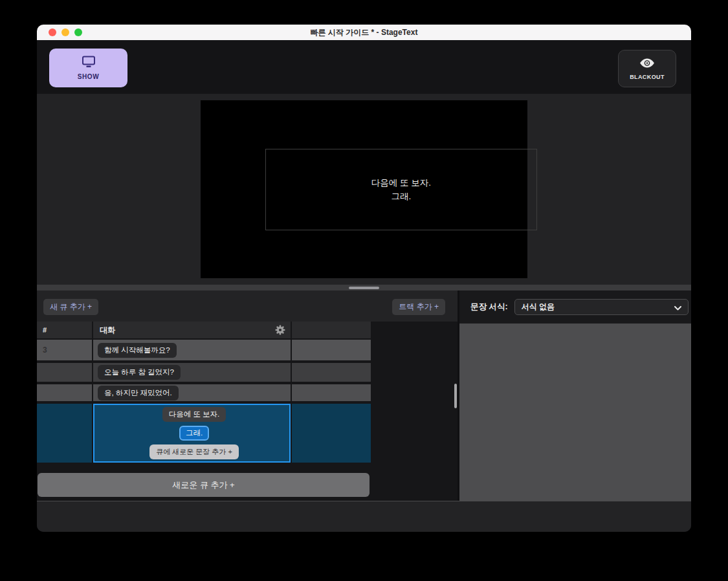  I want to click on format-panel: 문장 서식: 서식 없음, so click(575, 396).